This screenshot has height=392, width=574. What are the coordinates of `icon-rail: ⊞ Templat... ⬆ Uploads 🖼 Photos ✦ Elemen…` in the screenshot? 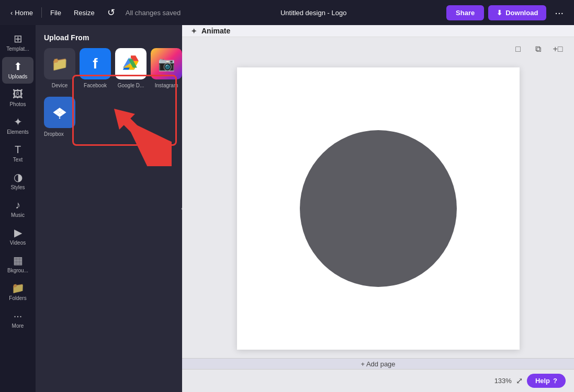 It's located at (18, 209).